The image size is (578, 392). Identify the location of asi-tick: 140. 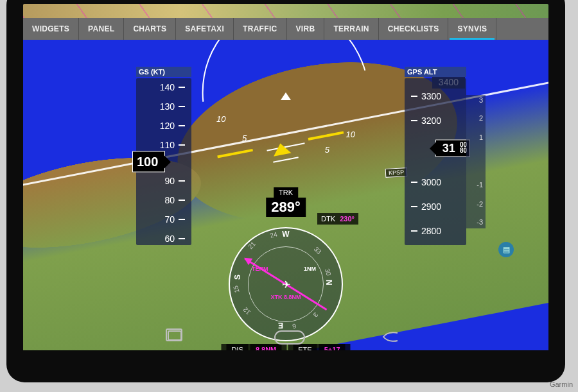
(164, 87).